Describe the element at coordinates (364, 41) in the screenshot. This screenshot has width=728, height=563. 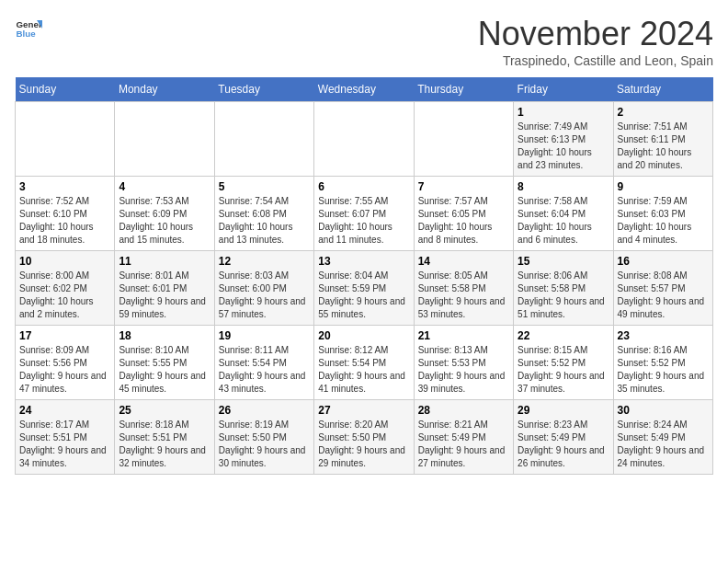
I see `page-header: General Blue November 2024 Traspinedo, C…` at that location.